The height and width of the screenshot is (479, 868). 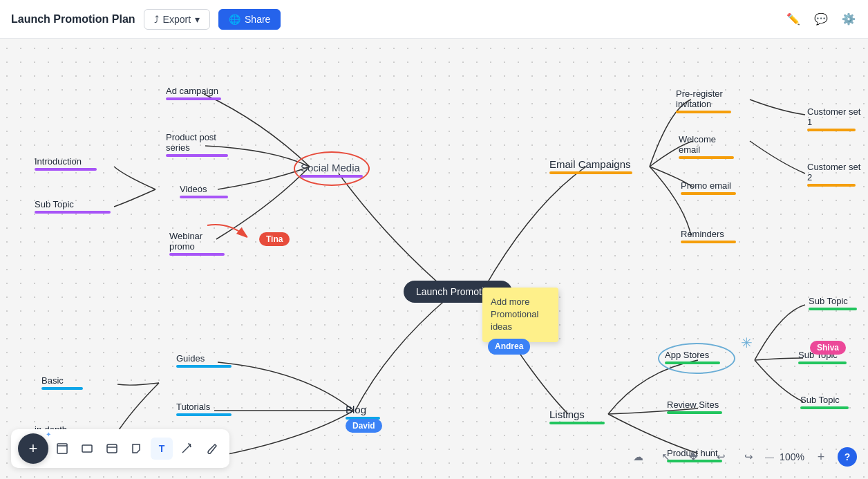 What do you see at coordinates (363, 412) in the screenshot?
I see `blog-node: Blog` at bounding box center [363, 412].